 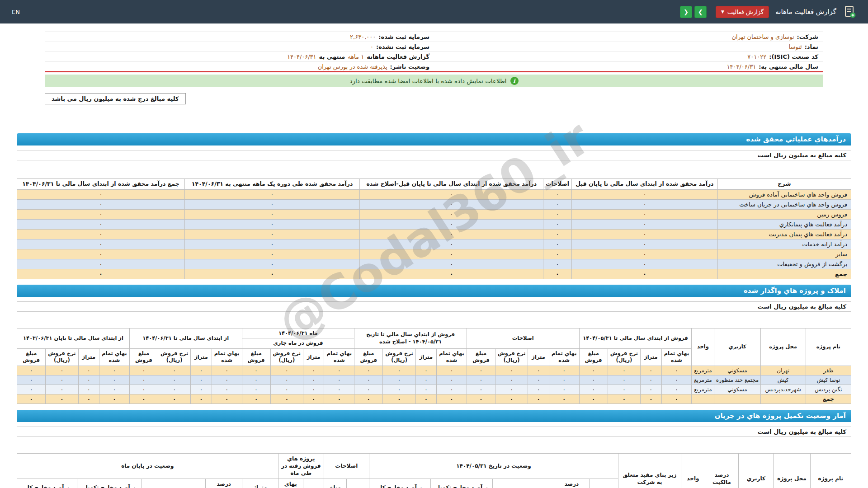 What do you see at coordinates (701, 12) in the screenshot?
I see `next-report-button: ❯` at bounding box center [701, 12].